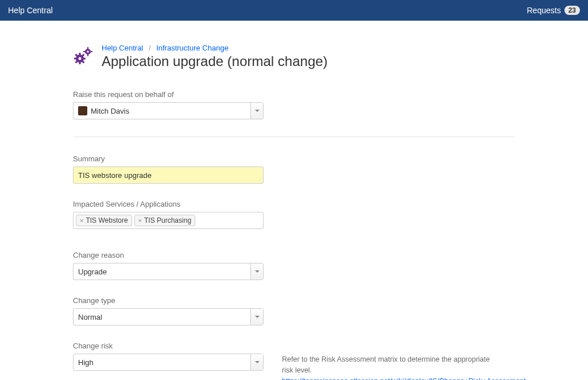 Image resolution: width=588 pixels, height=380 pixels. I want to click on topbar: Help Central Requests 23, so click(294, 10).